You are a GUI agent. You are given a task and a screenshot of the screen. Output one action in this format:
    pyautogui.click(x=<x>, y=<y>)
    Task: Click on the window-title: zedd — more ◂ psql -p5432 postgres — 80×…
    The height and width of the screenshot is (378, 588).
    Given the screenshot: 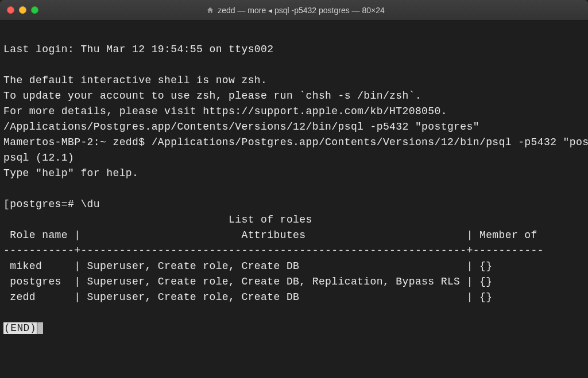 What is the action you would take?
    pyautogui.click(x=295, y=10)
    